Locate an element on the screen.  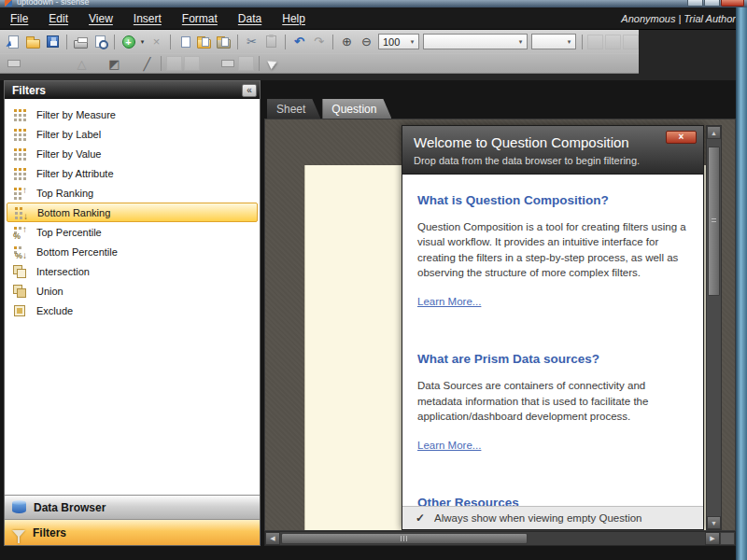
delete-button: × is located at coordinates (157, 42).